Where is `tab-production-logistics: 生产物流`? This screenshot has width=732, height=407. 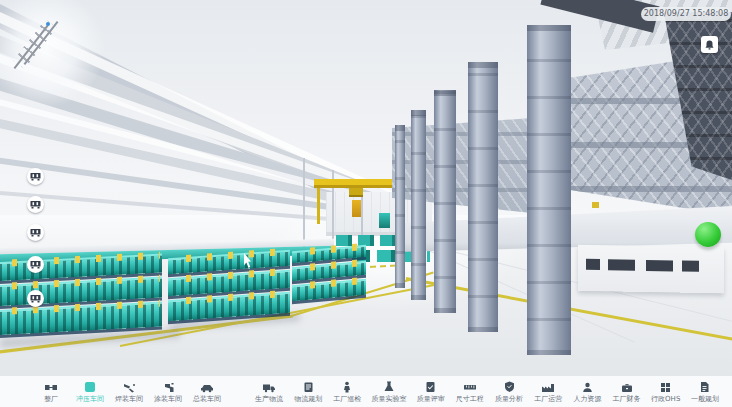 tab-production-logistics: 生产物流 is located at coordinates (269, 392).